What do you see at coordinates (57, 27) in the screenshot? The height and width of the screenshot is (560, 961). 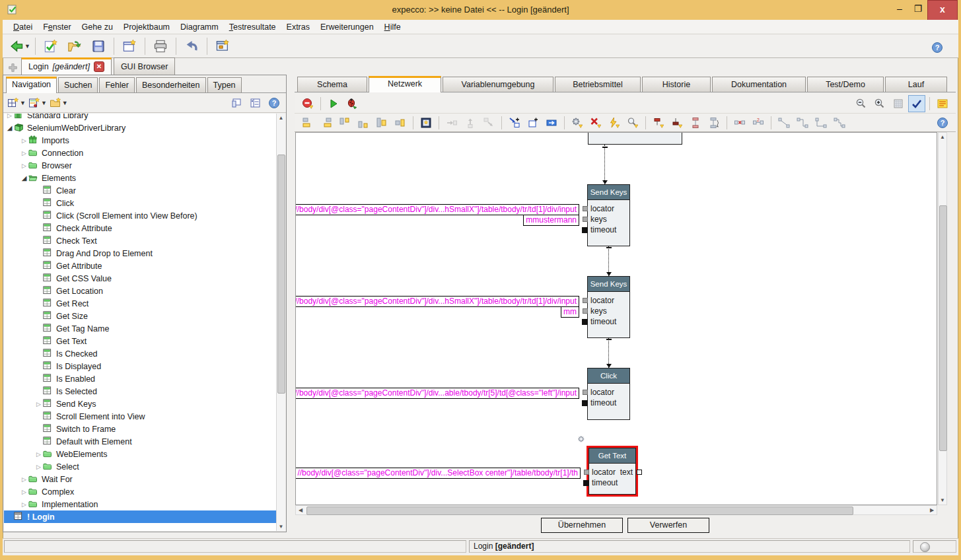 I see `menu-fenster: Fenster` at bounding box center [57, 27].